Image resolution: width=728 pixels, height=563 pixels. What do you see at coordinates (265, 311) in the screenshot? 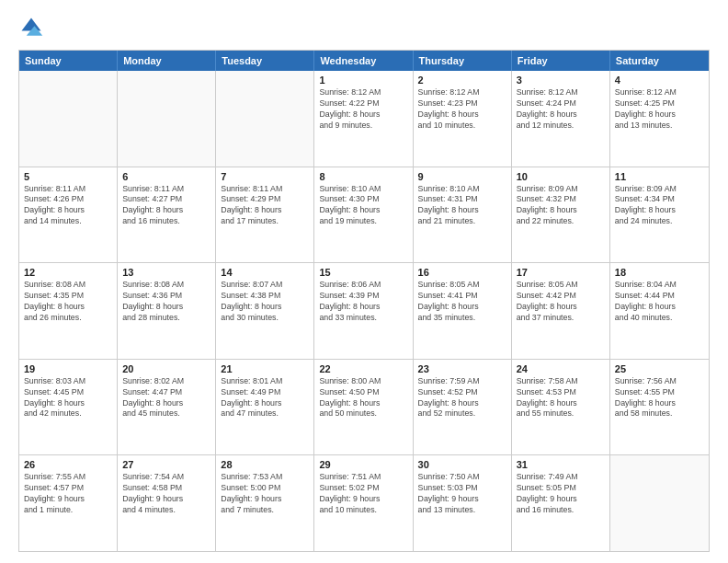
I see `calendar-cell-day-14: 14Sunrise: 8:07 AMSunset: 4:38 PMDayligh…` at bounding box center [265, 311].